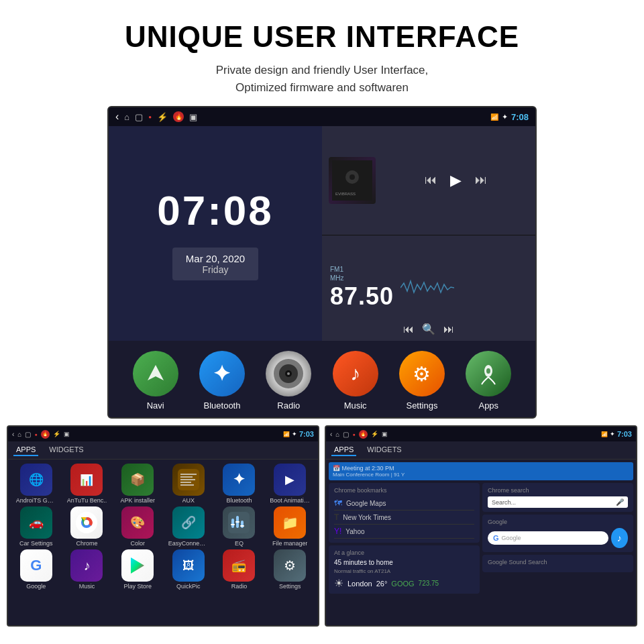 Image resolution: width=644 pixels, height=644 pixels. I want to click on grid-app-boot: ▶ Boot Animation, so click(290, 484).